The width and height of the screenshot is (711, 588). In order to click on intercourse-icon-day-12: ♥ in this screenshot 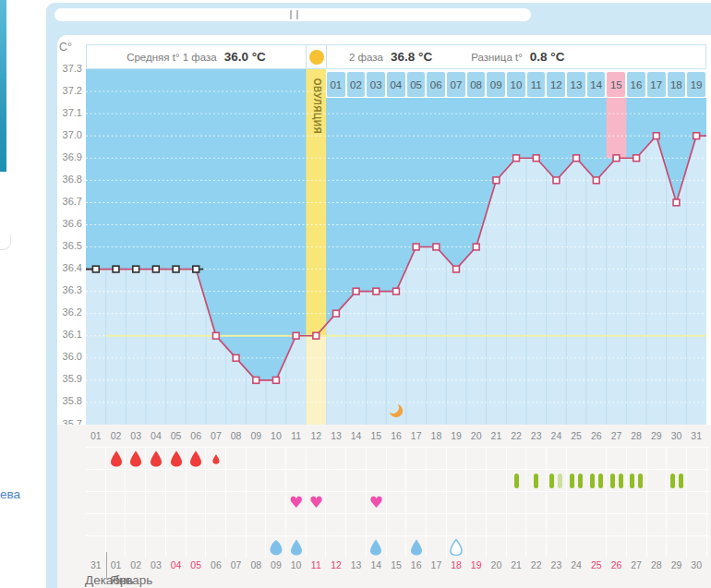, I will do `click(316, 502)`.